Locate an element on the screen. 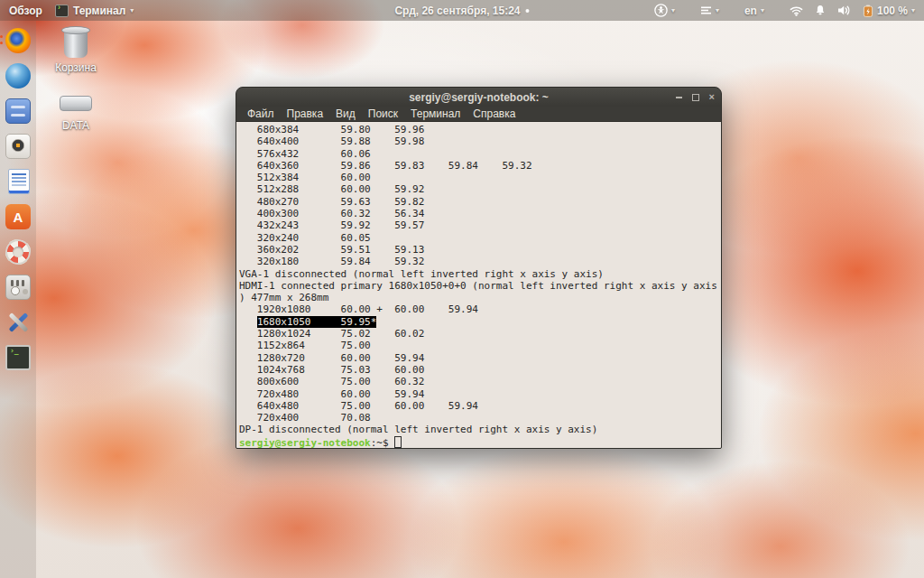 The width and height of the screenshot is (924, 578). list-indicator-icon is located at coordinates (706, 11).